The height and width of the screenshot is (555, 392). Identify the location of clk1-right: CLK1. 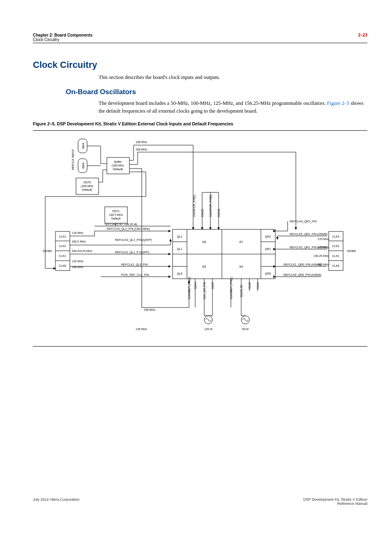
(336, 256).